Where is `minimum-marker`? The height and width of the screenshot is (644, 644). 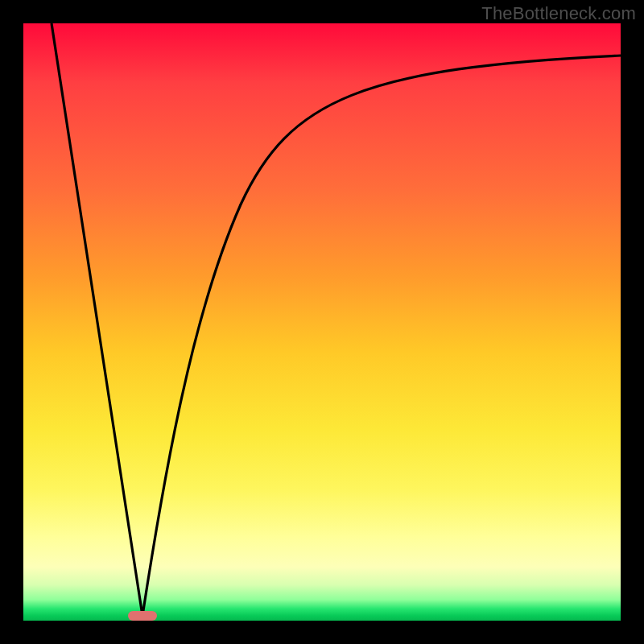 minimum-marker is located at coordinates (142, 616).